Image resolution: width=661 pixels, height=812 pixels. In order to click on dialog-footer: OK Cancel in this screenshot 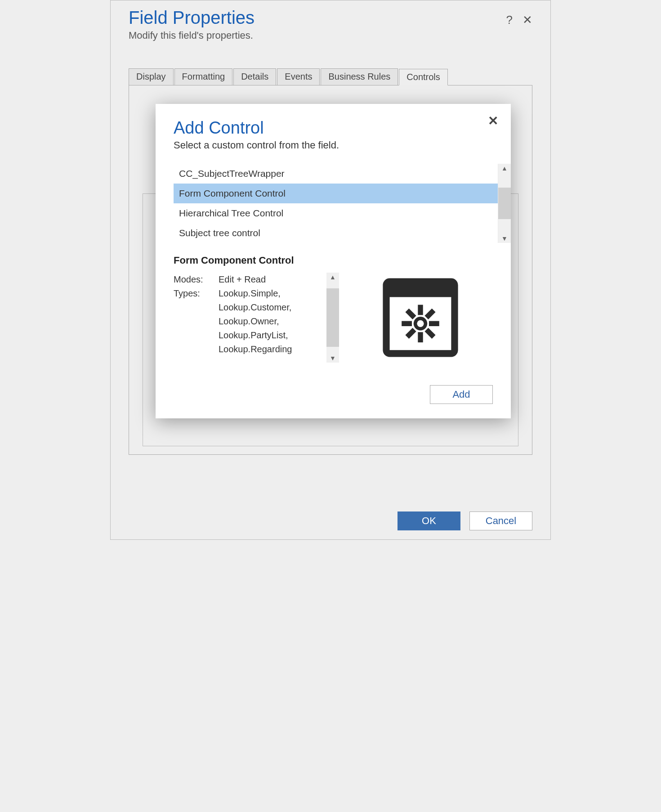, I will do `click(465, 521)`.